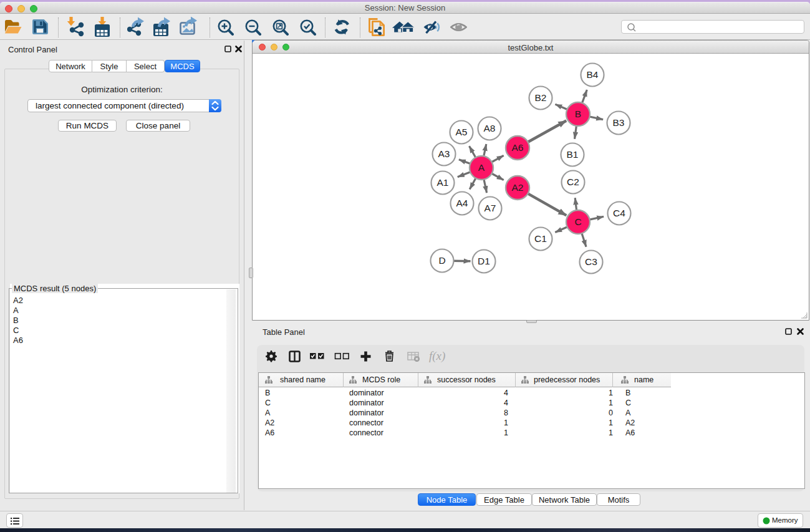 Image resolution: width=810 pixels, height=532 pixels. Describe the element at coordinates (572, 155) in the screenshot. I see `svg-text: B1` at that location.